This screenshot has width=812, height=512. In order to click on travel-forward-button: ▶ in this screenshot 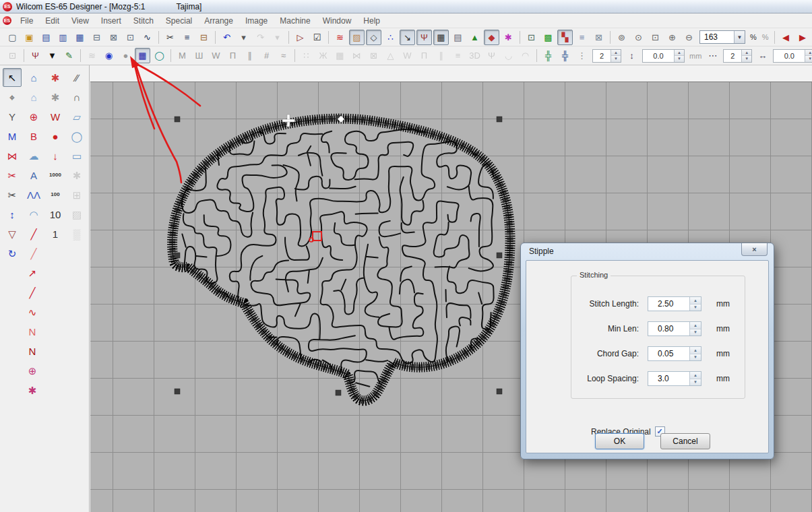, I will do `click(803, 38)`.